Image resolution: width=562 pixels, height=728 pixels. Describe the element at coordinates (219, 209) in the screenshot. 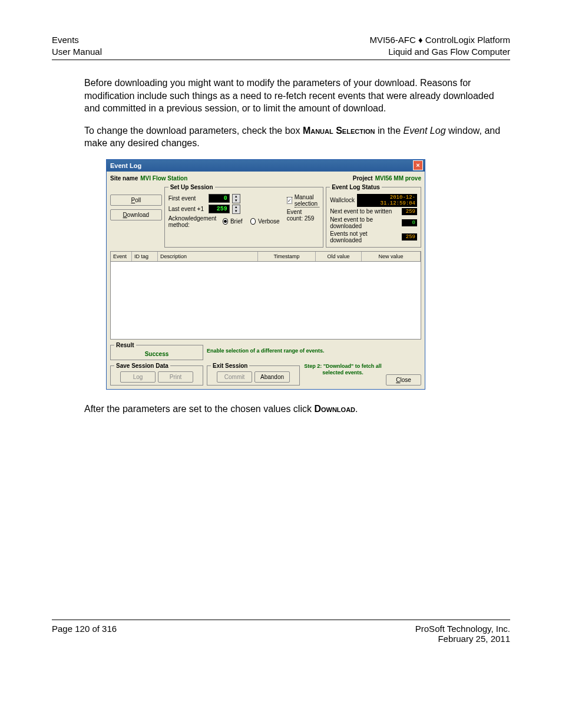

I see `last-event-input: 259` at that location.